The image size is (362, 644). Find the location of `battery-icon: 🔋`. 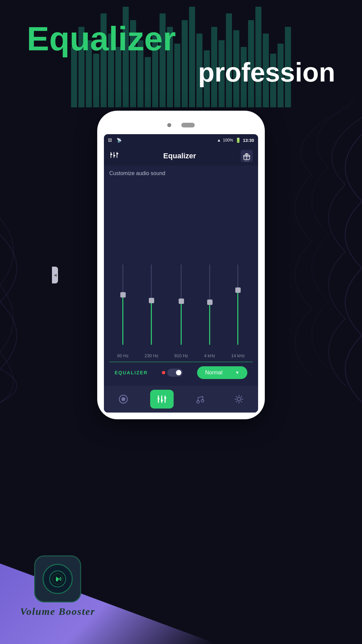

battery-icon: 🔋 is located at coordinates (238, 140).